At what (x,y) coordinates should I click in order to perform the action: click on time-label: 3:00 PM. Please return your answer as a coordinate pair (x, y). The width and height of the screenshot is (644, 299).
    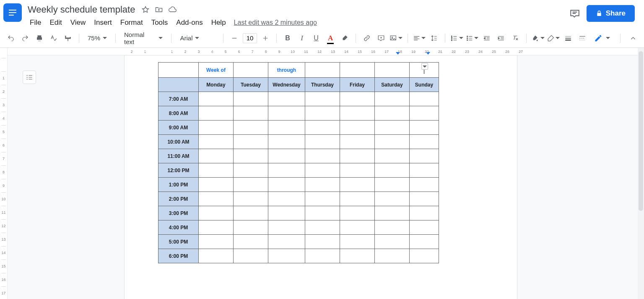
    Looking at the image, I should click on (179, 213).